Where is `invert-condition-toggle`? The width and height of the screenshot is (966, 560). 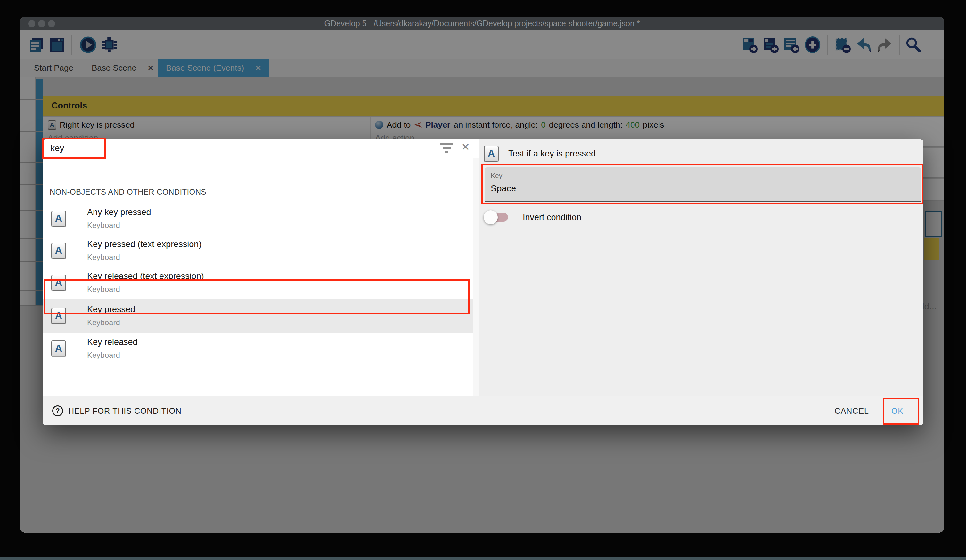 invert-condition-toggle is located at coordinates (498, 218).